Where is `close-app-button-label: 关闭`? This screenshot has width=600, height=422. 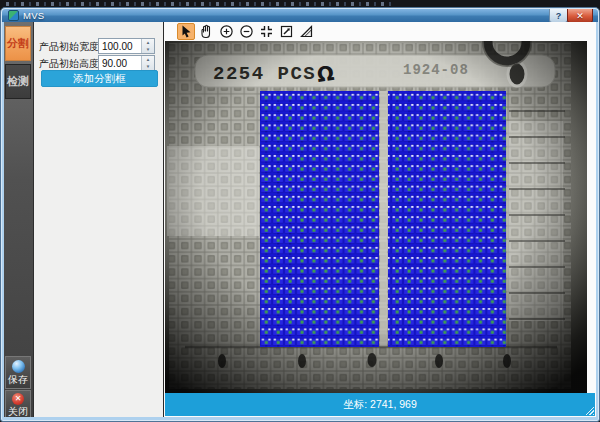
close-app-button-label: 关闭 is located at coordinates (18, 412).